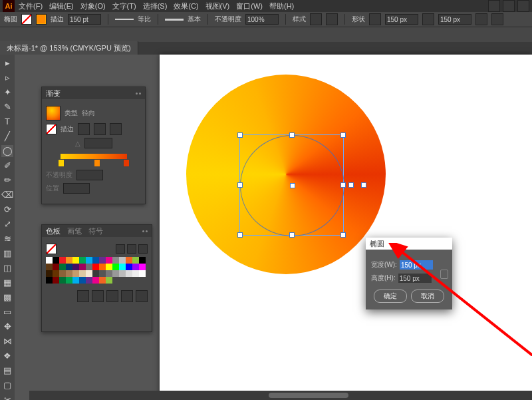 The width and height of the screenshot is (532, 400). Describe the element at coordinates (316, 19) in the screenshot. I see `recolor-icon` at that location.